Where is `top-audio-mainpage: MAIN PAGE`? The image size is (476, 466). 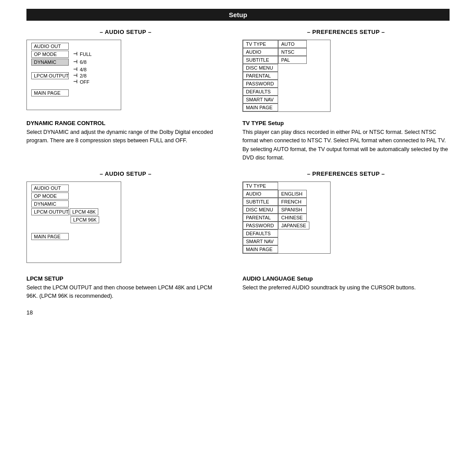
top-audio-mainpage: MAIN PAGE is located at coordinates (50, 93).